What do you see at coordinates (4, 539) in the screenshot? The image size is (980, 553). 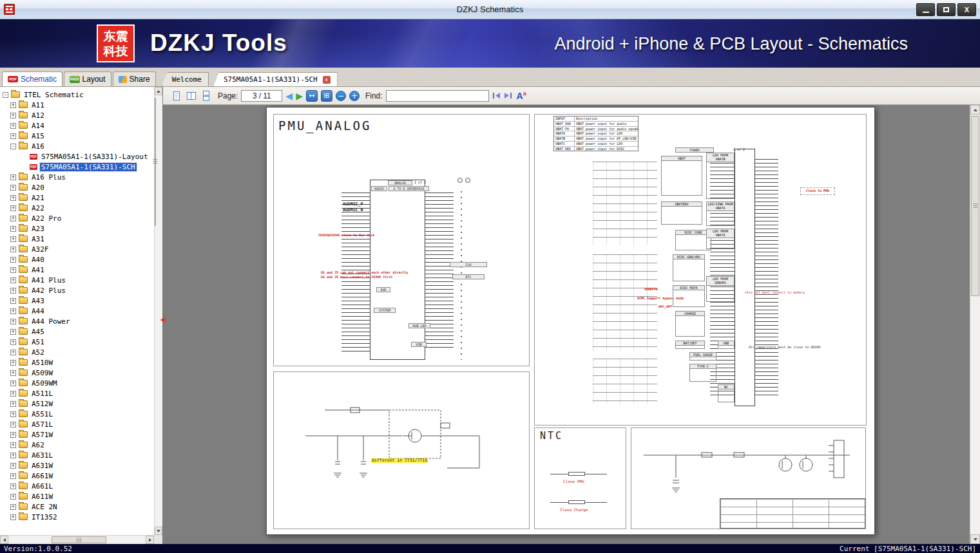 I see `scroll-left-arrow` at bounding box center [4, 539].